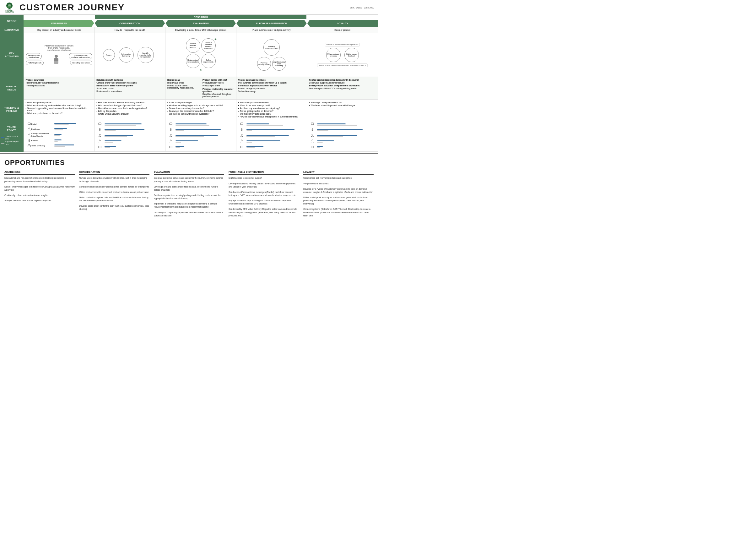  What do you see at coordinates (189, 55) in the screenshot?
I see `key-activities-row: KEYACTIVITIES Passive consumption of con…` at bounding box center [189, 55].